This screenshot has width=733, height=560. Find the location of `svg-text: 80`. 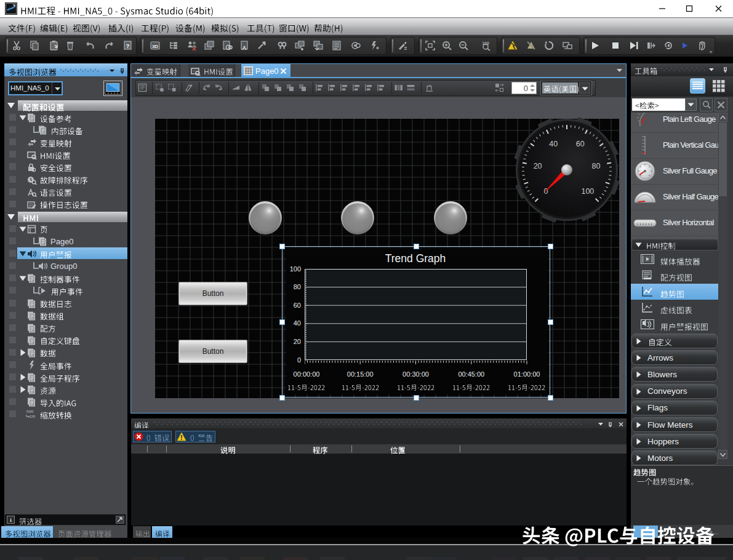

svg-text: 80 is located at coordinates (596, 166).